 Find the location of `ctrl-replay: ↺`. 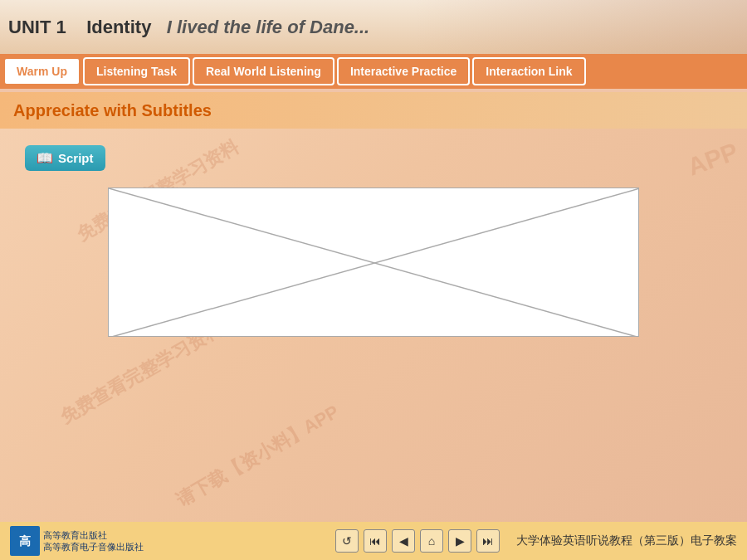

ctrl-replay: ↺ is located at coordinates (347, 541).